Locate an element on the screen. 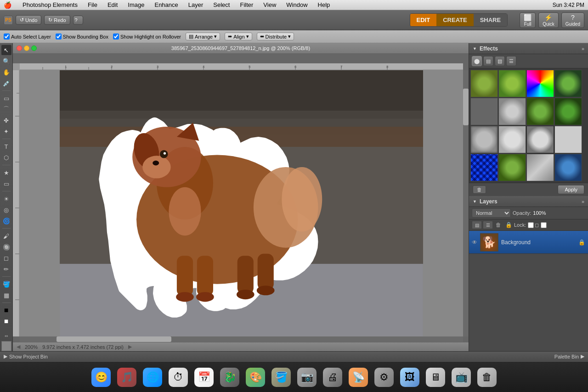 Image resolution: width=588 pixels, height=392 pixels. dock-item-dragon: 🐉 is located at coordinates (230, 377).